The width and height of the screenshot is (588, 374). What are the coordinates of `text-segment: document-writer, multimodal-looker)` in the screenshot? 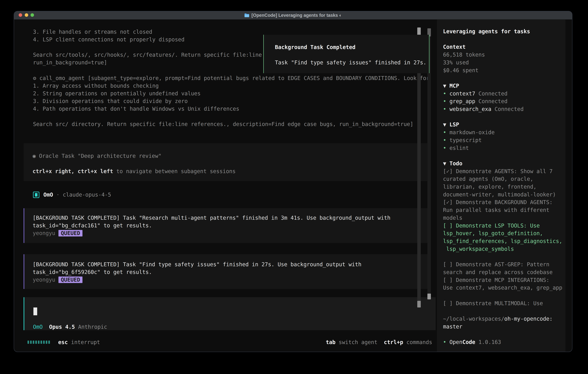 It's located at (499, 195).